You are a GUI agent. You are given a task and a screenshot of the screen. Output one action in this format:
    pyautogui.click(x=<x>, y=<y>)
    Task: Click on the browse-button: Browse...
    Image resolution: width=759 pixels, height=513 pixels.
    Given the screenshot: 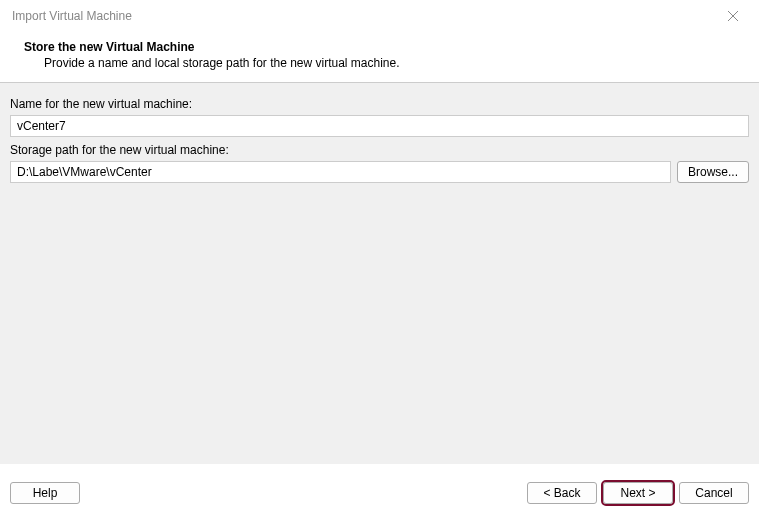 What is the action you would take?
    pyautogui.click(x=713, y=172)
    